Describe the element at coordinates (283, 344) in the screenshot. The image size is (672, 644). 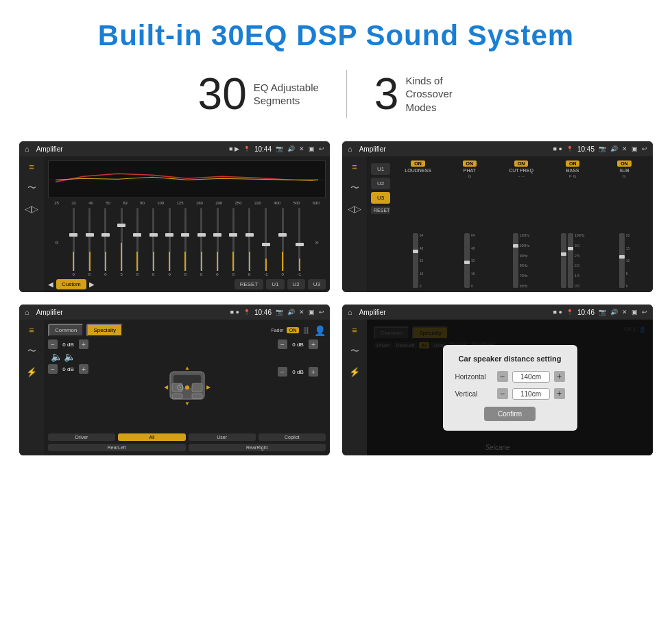
I see `vol-fr-minus: −` at that location.